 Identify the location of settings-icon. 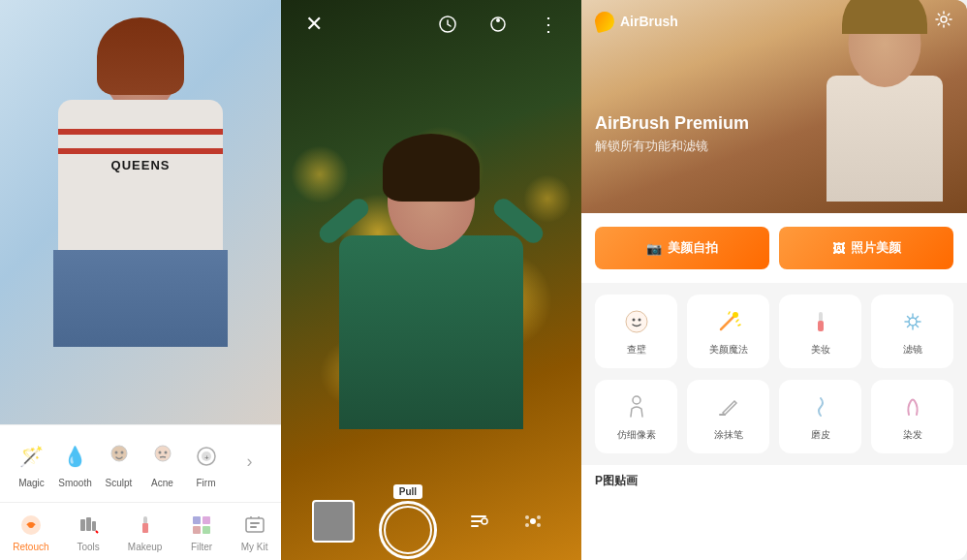
(944, 21).